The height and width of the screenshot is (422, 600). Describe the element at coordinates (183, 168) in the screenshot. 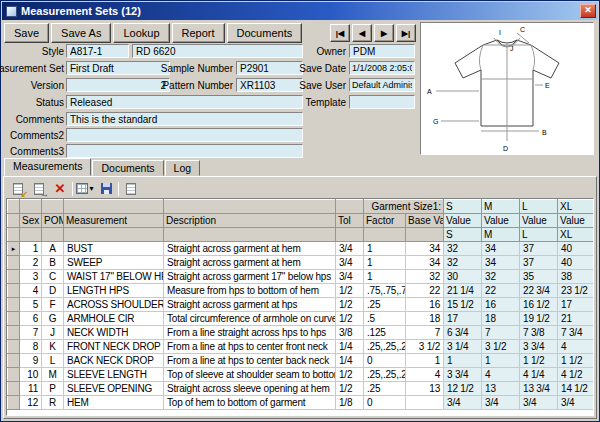

I see `tab-log: Log` at that location.